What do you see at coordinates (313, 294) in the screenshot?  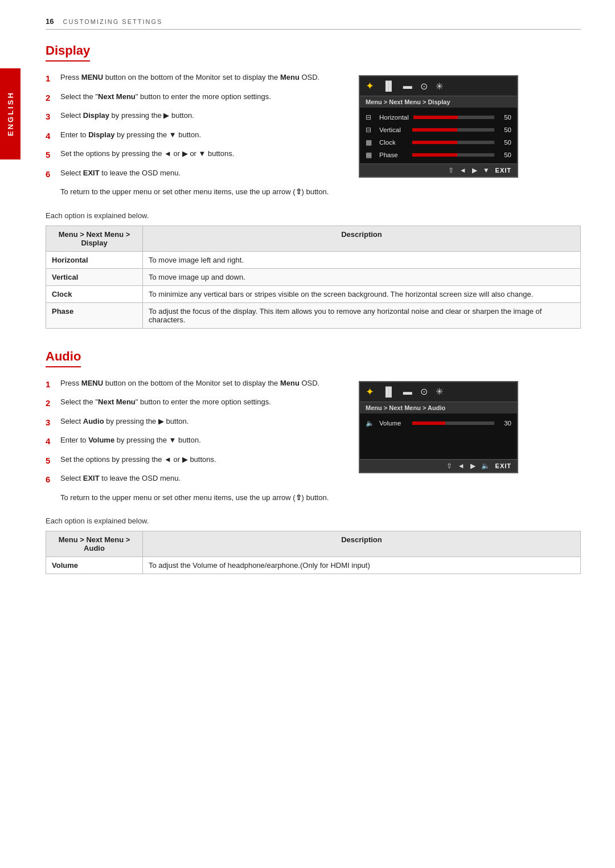 I see `display-table-row-clock: Clock To minimize any vertical bars or s…` at bounding box center [313, 294].